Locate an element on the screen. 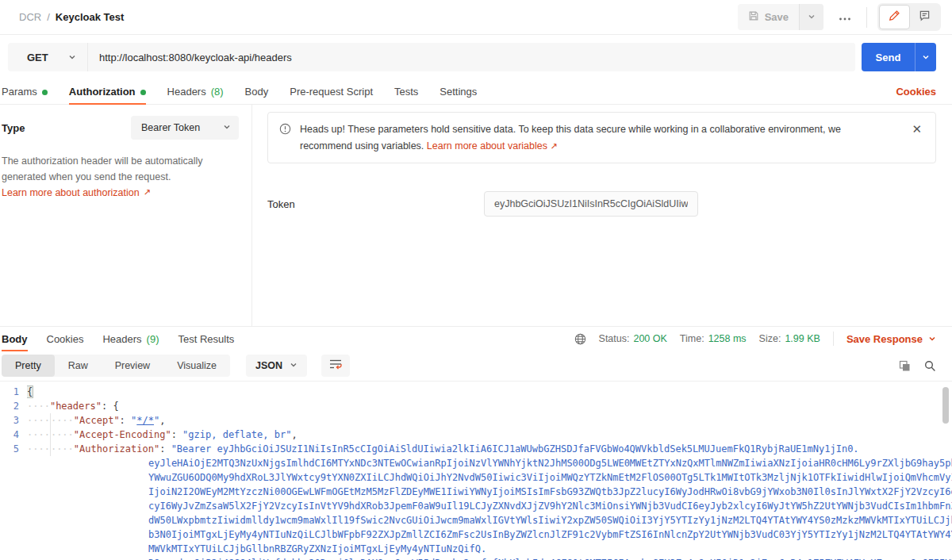 The height and width of the screenshot is (560, 952). response-tab-test-results: Test Results is located at coordinates (206, 339).